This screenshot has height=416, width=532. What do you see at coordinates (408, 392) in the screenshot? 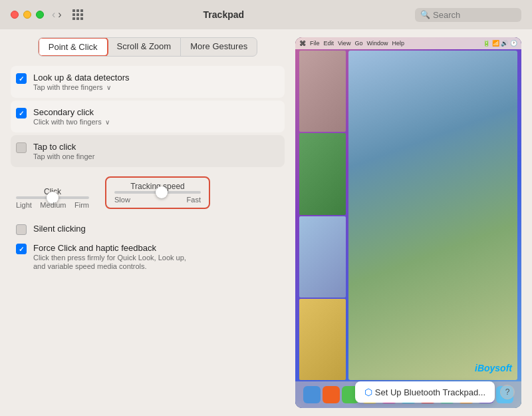
I see `bluetooth-bar: ⬡ Set Up Bluetooth Trackpad... ?` at bounding box center [408, 392].